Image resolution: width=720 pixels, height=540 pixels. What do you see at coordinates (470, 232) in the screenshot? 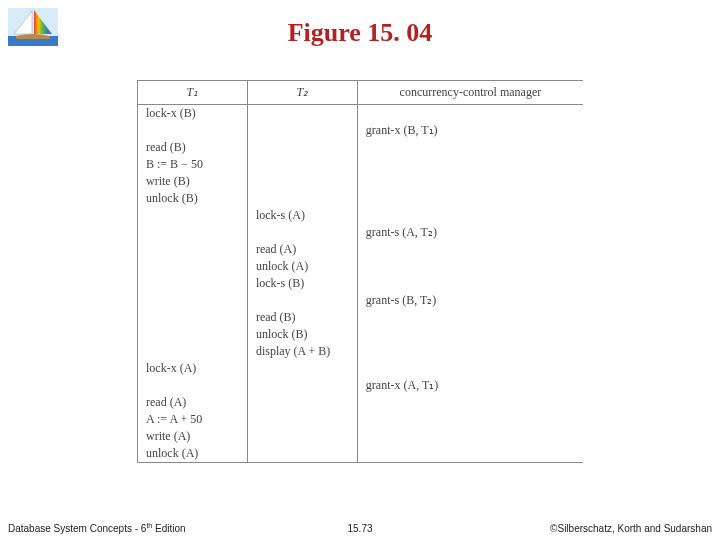
I see `cell-mgr: grant-s (A, T₂)` at bounding box center [470, 232].